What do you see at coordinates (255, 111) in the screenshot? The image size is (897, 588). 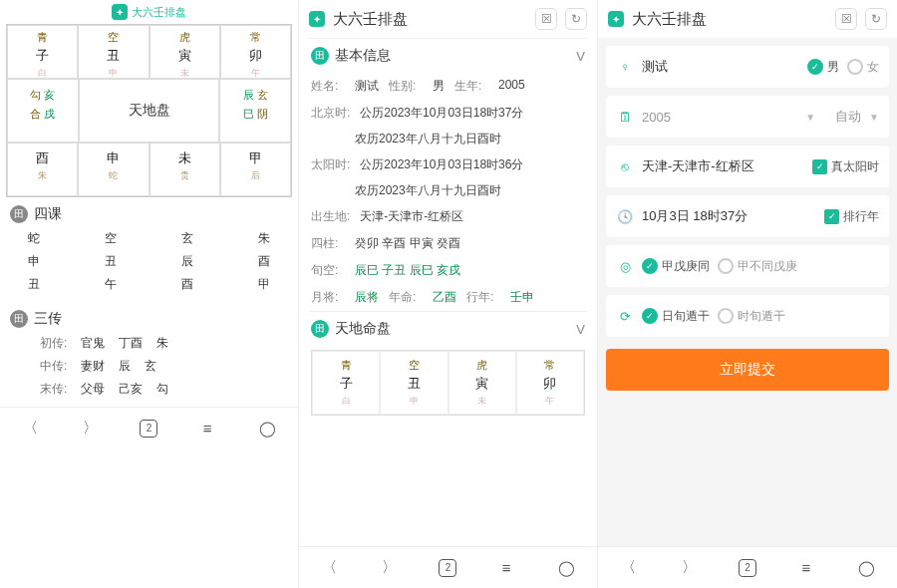 I see `grid-right: 辰 玄巳 阴` at bounding box center [255, 111].